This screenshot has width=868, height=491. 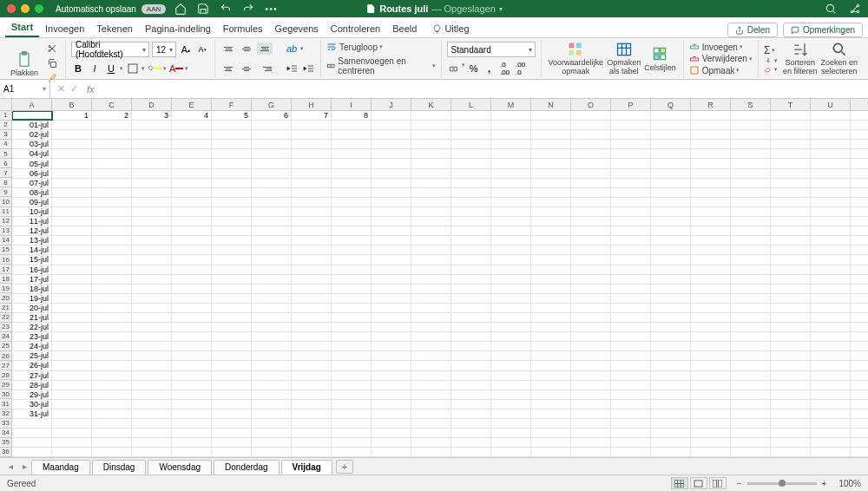 I want to click on column-header-C: C, so click(x=112, y=104).